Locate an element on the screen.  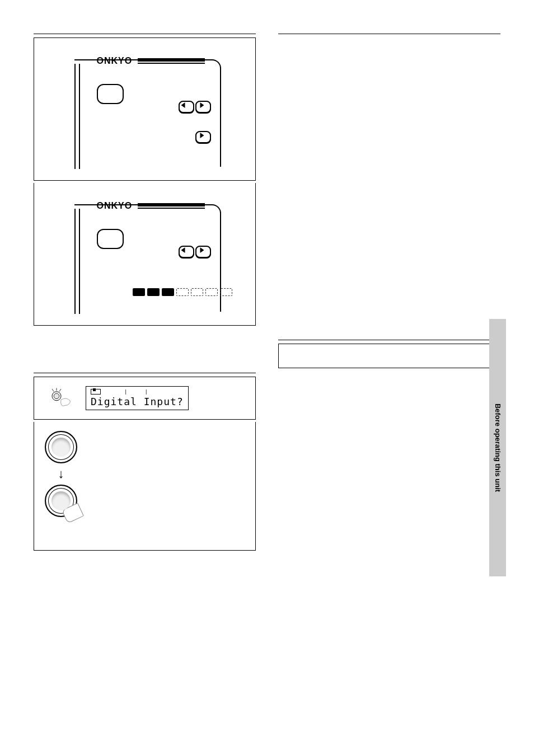
brand-label: ONKYO is located at coordinates (151, 61).